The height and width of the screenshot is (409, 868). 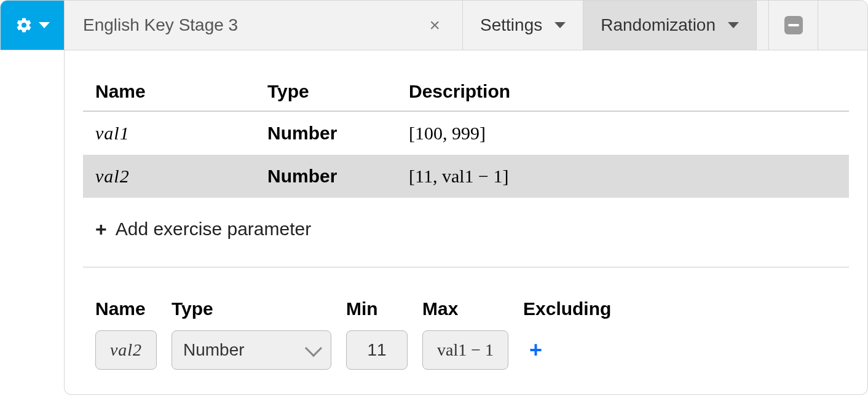 I want to click on editor-max-input: val1 − 1, so click(x=465, y=350).